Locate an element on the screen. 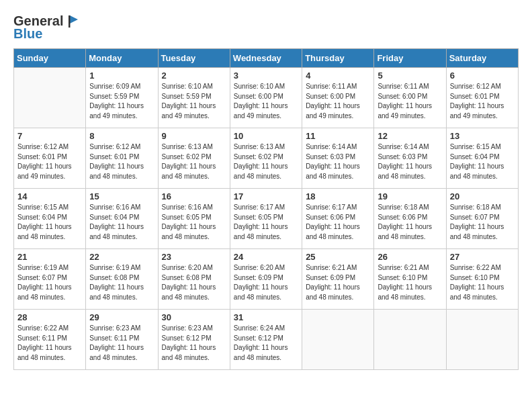 The image size is (532, 411). cal-cell: 15Sunrise: 6:16 AM Sunset: 6:04 PM Dayli… is located at coordinates (122, 219).